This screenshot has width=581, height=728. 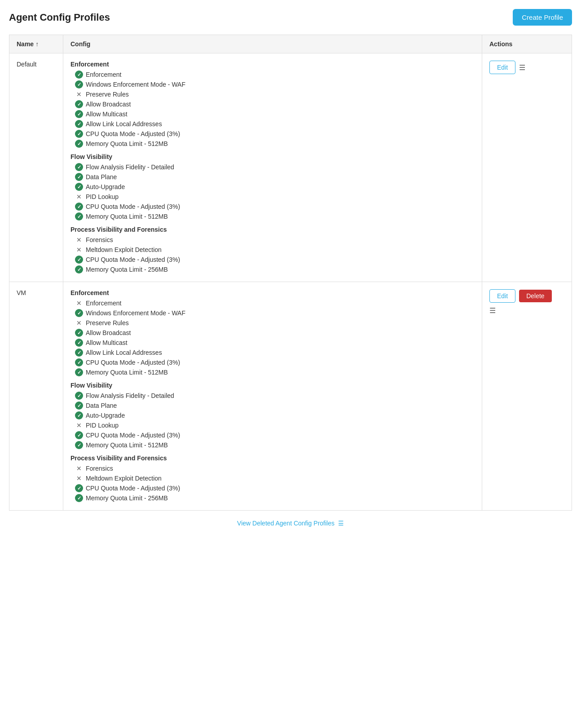 What do you see at coordinates (275, 478) in the screenshot?
I see `config-item: ✕Meltdown Exploit Detection` at bounding box center [275, 478].